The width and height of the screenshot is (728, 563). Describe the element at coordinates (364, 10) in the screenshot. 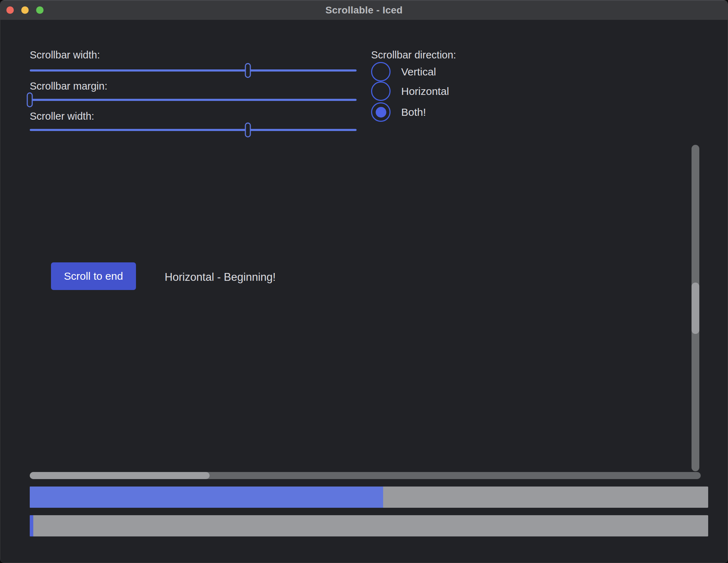

I see `window-title: Scrollable - Iced` at that location.